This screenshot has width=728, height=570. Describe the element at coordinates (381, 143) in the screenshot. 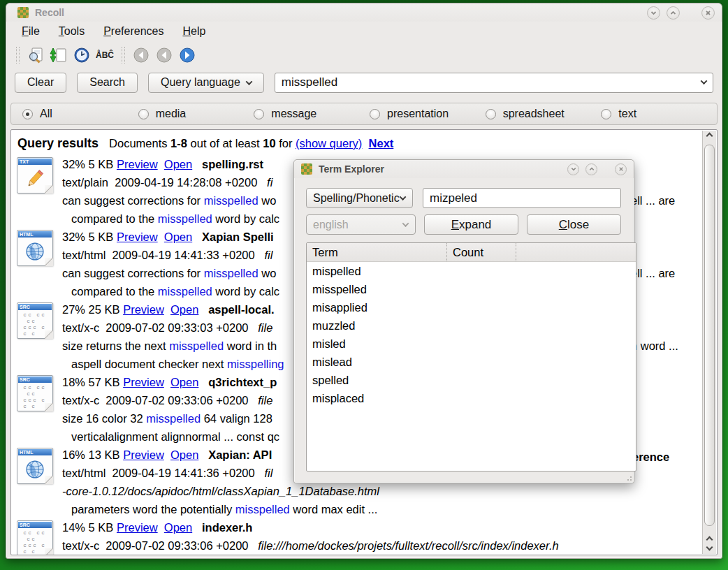

I see `next-link: Next` at that location.